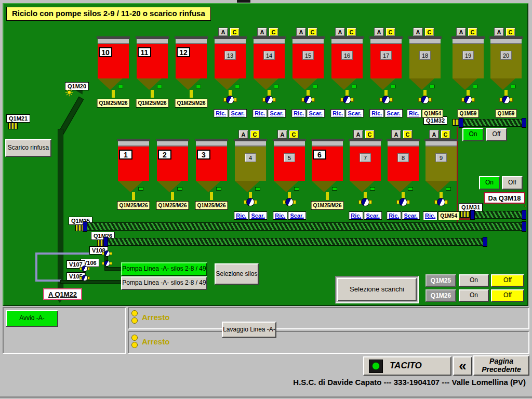 The image size is (532, 399). Describe the element at coordinates (283, 134) in the screenshot. I see `silo-5-a-button: A` at that location.